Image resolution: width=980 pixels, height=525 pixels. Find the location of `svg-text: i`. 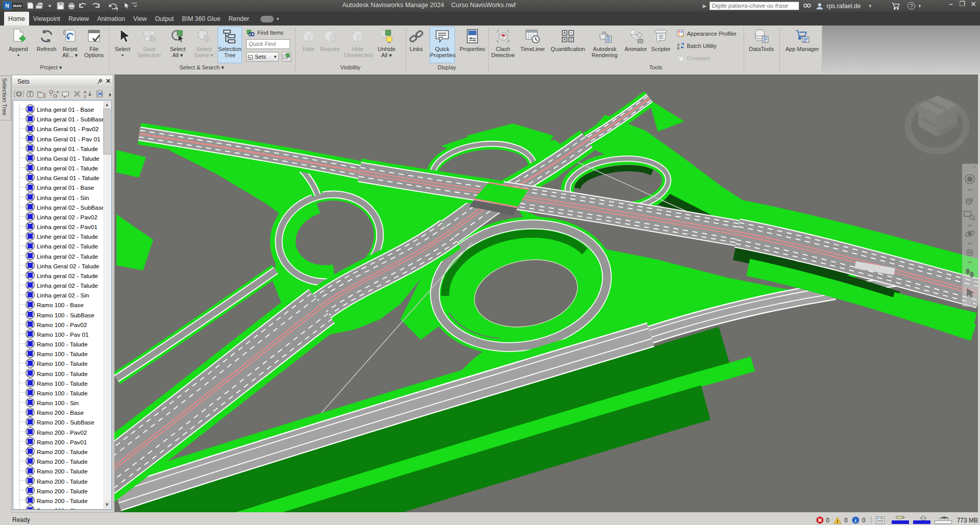

svg-text: i is located at coordinates (856, 520).